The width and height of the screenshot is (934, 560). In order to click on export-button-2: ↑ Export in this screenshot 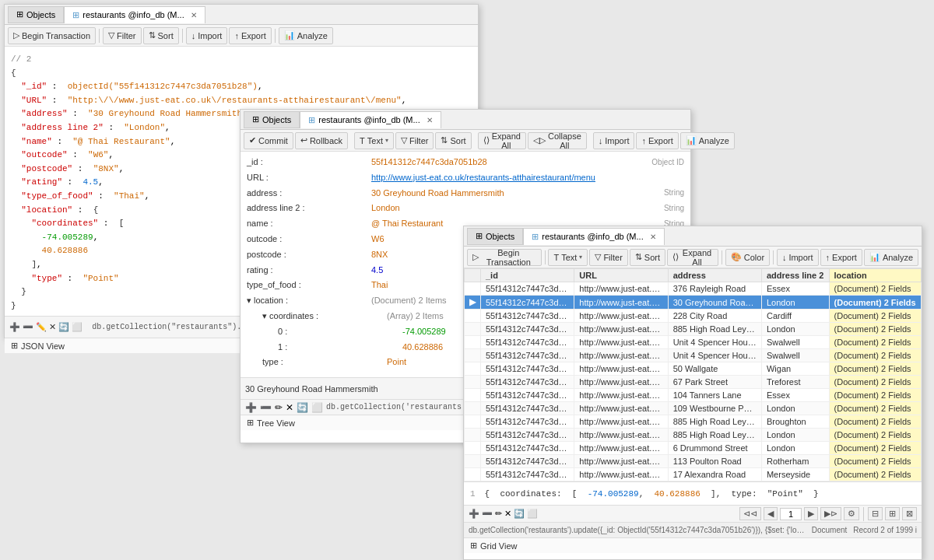, I will do `click(657, 141)`.